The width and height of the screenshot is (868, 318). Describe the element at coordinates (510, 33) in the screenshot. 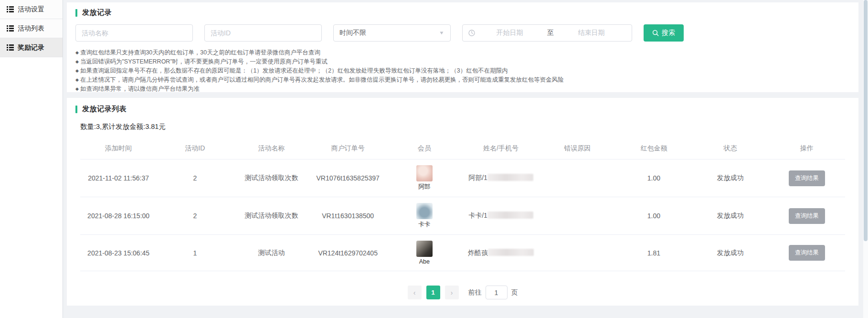

I see `start-date-placeholder: 开始日期` at that location.